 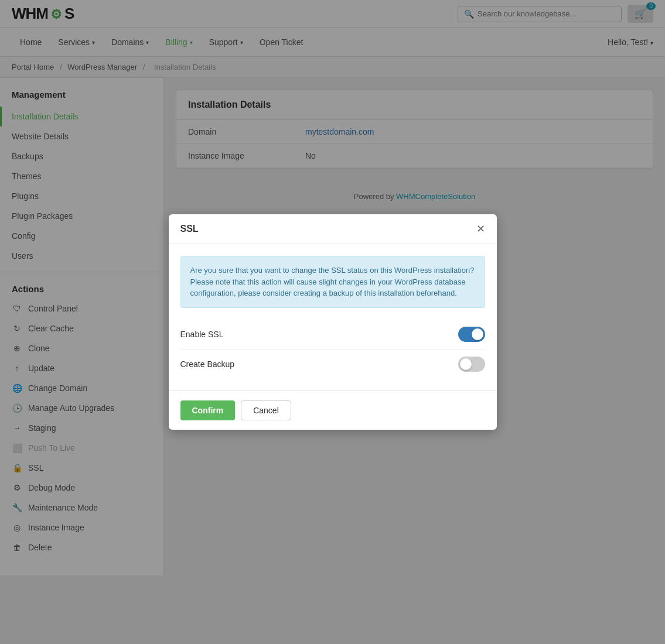 What do you see at coordinates (333, 410) in the screenshot?
I see `modal-footer: Confirm Cancel` at bounding box center [333, 410].